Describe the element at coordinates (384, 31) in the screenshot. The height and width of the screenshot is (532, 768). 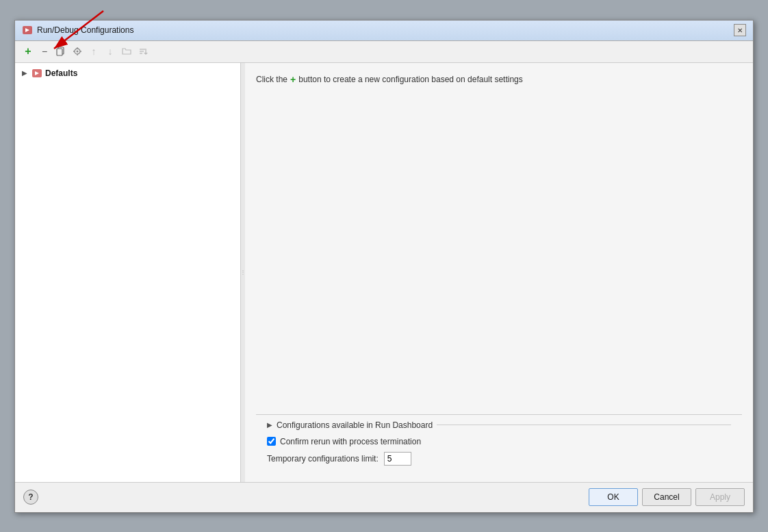
I see `title-bar: Run/Debug Configurations ✕` at that location.